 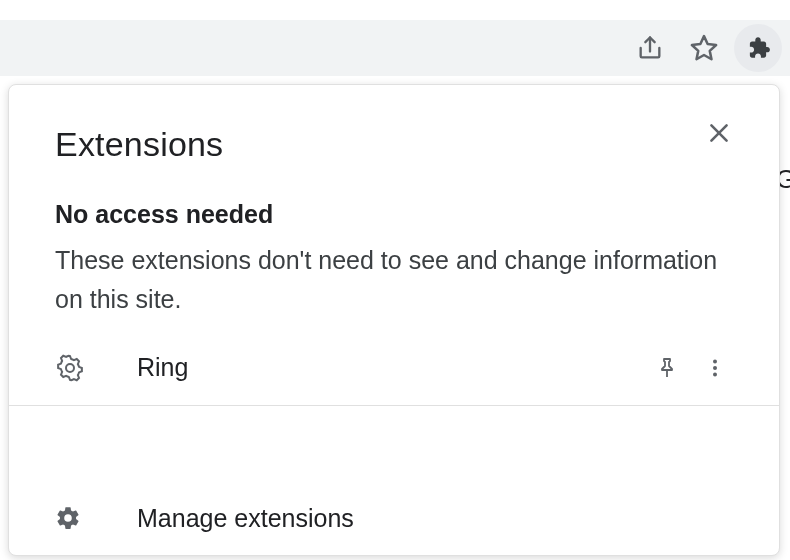 What do you see at coordinates (704, 48) in the screenshot?
I see `toolbar-actions` at bounding box center [704, 48].